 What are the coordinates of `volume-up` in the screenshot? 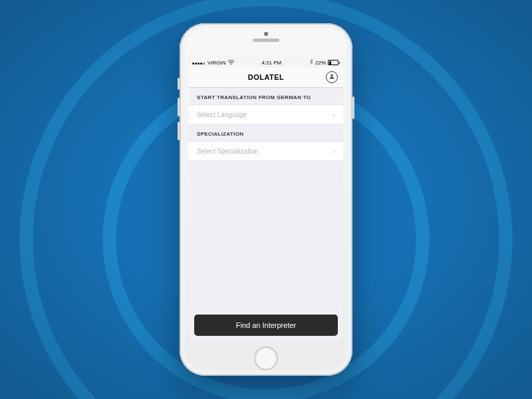 It's located at (178, 107).